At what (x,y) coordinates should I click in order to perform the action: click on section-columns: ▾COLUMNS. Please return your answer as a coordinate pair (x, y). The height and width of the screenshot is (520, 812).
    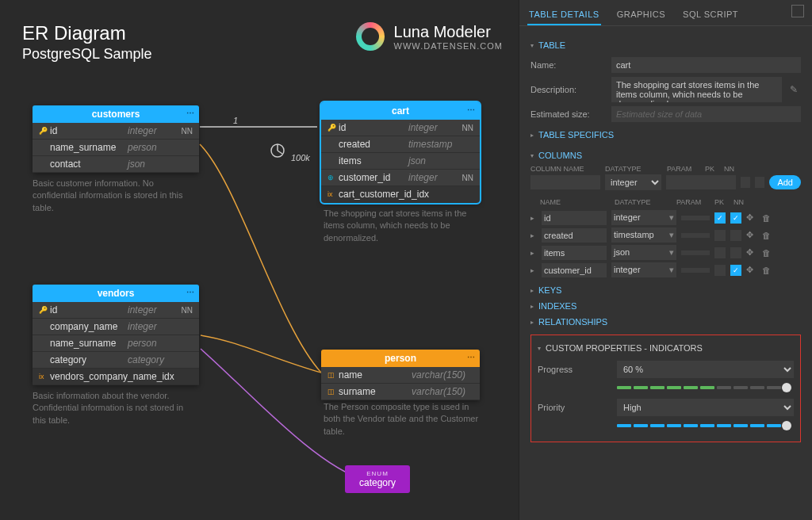
    Looking at the image, I should click on (666, 155).